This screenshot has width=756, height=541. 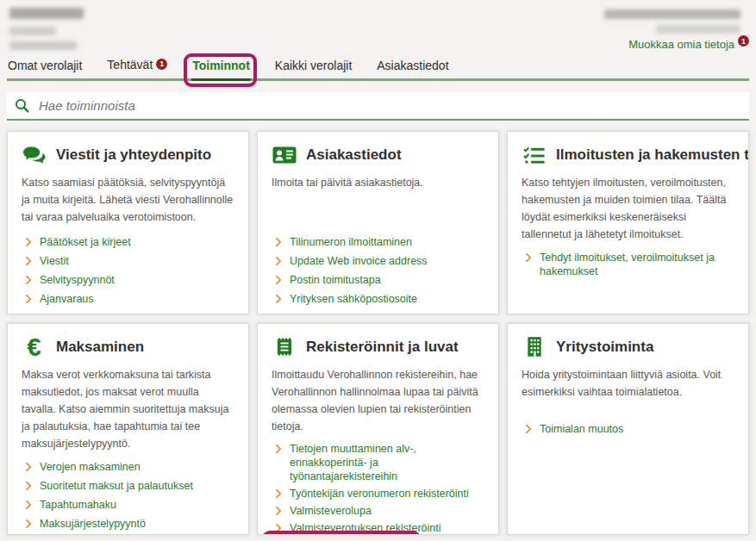 I want to click on list-item: Maksujärjestelypyyntö, so click(x=128, y=524).